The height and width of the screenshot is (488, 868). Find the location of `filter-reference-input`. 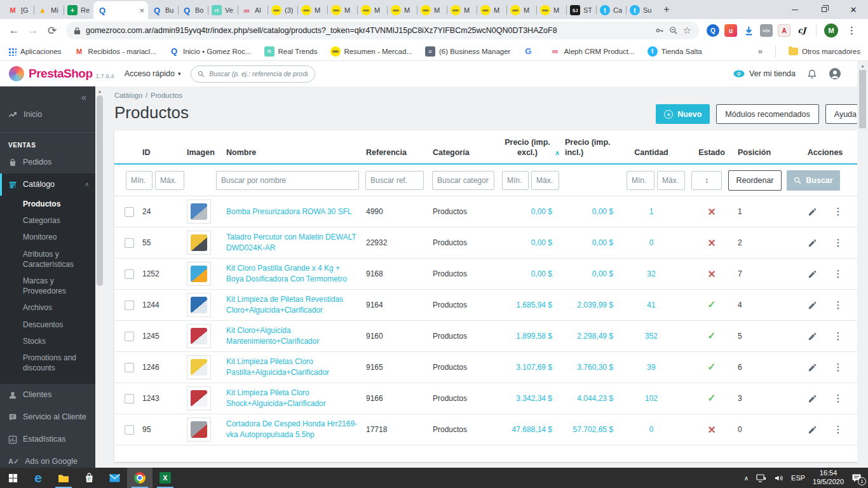

filter-reference-input is located at coordinates (395, 180).